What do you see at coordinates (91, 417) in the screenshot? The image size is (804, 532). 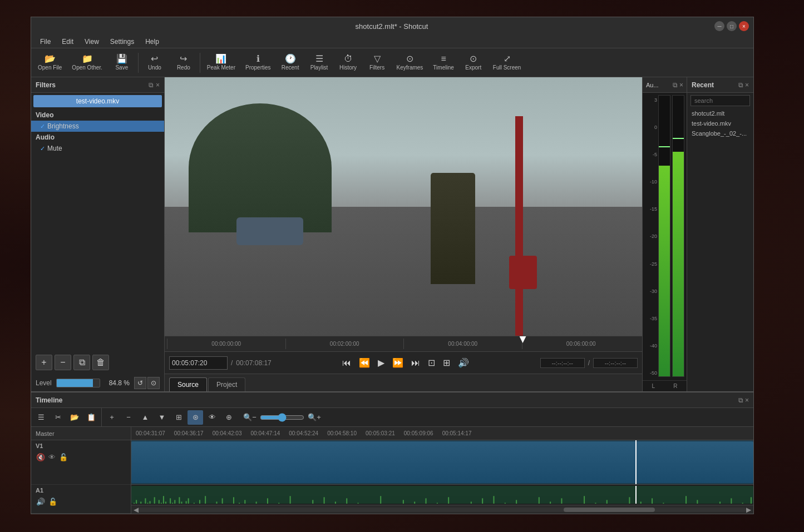 I see `tl-save-clip-btn: 📋` at bounding box center [91, 417].